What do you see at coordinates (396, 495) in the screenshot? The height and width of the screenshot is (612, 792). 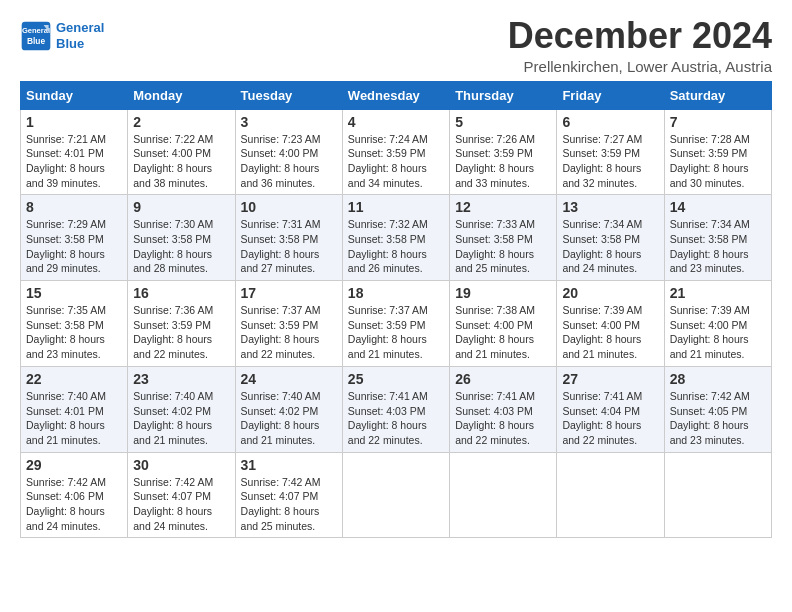 I see `calendar-week-row: 29Sunrise: 7:42 AMSunset: 4:06 PMDayligh…` at bounding box center [396, 495].